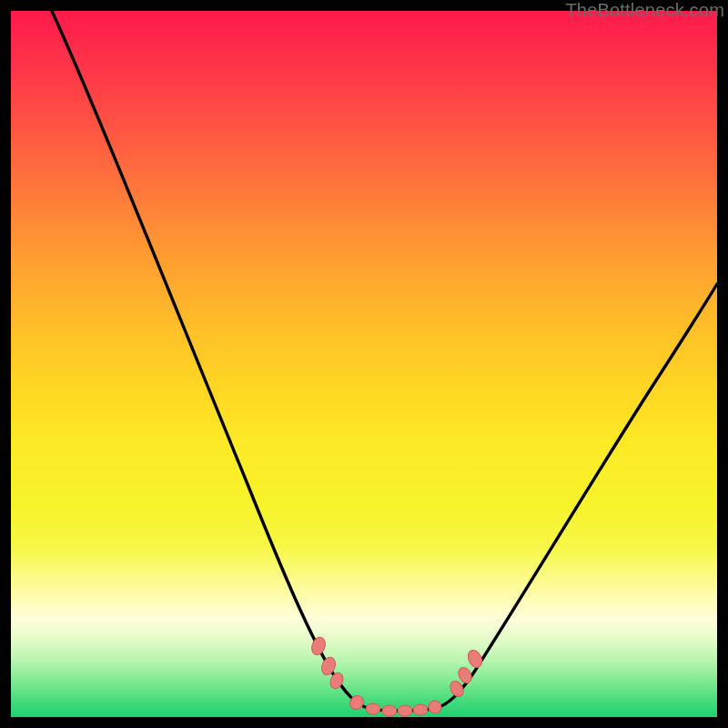 The width and height of the screenshot is (728, 728). Describe the element at coordinates (397, 675) in the screenshot. I see `curve-markers` at that location.